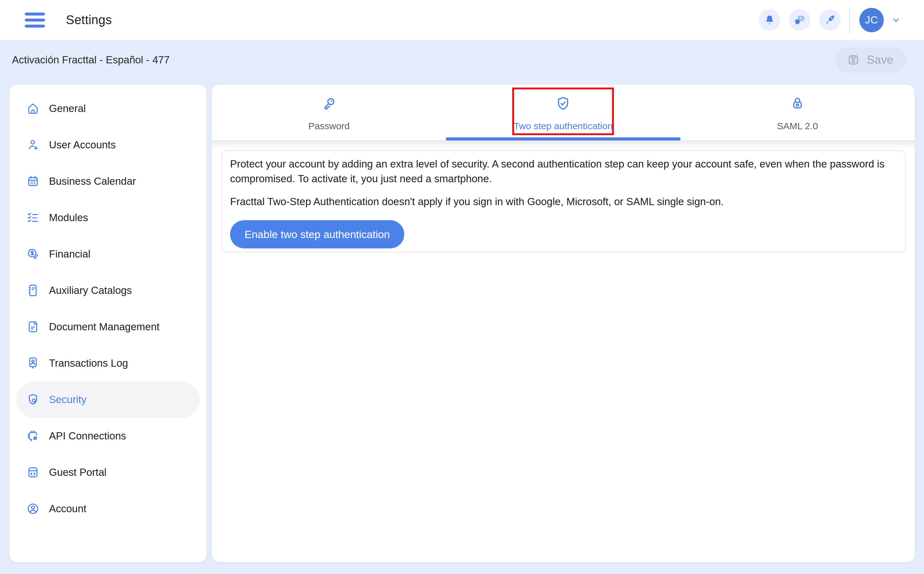 Image resolution: width=924 pixels, height=574 pixels. Describe the element at coordinates (800, 20) in the screenshot. I see `ai-assistant-button` at that location.